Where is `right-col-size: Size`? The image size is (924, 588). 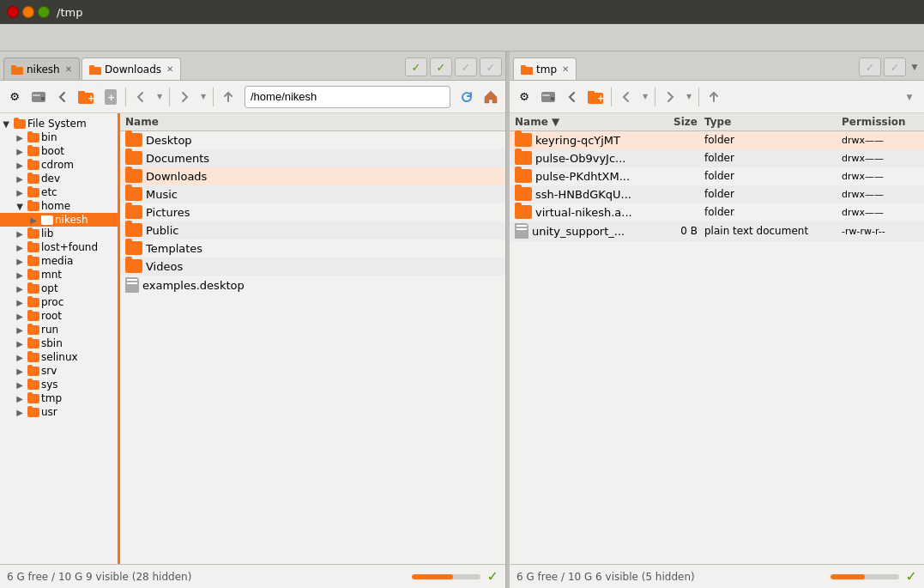 right-col-size: Size is located at coordinates (679, 122).